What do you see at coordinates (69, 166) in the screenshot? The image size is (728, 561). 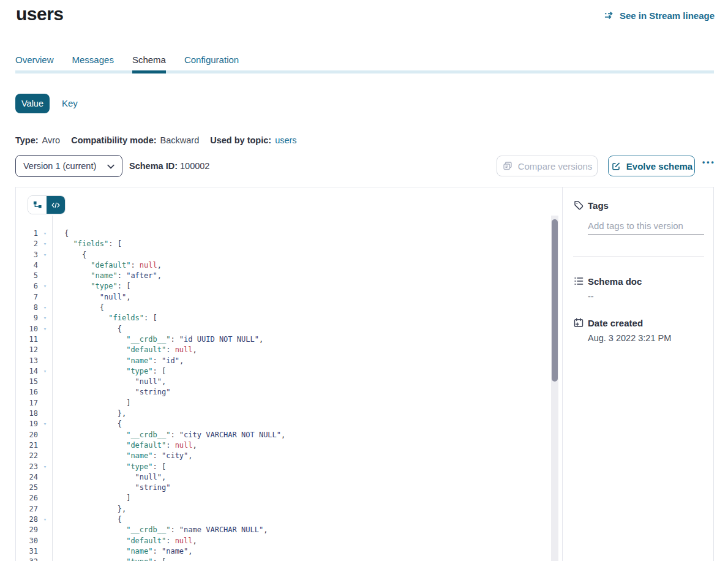 I see `version-select: Version 1 (current)` at bounding box center [69, 166].